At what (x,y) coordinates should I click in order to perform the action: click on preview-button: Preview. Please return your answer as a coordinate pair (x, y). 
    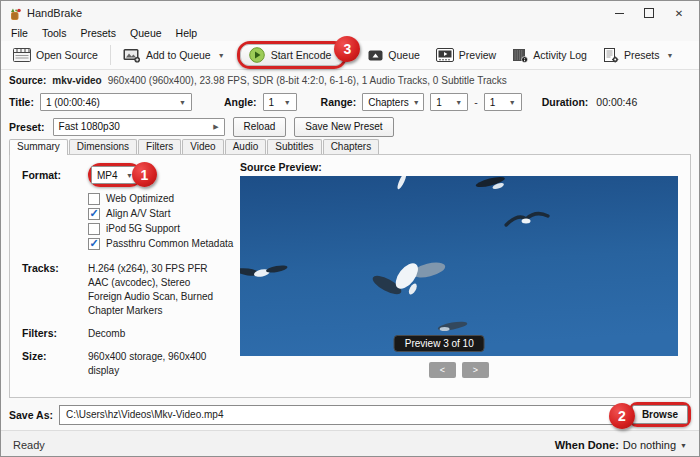
    Looking at the image, I should click on (466, 55).